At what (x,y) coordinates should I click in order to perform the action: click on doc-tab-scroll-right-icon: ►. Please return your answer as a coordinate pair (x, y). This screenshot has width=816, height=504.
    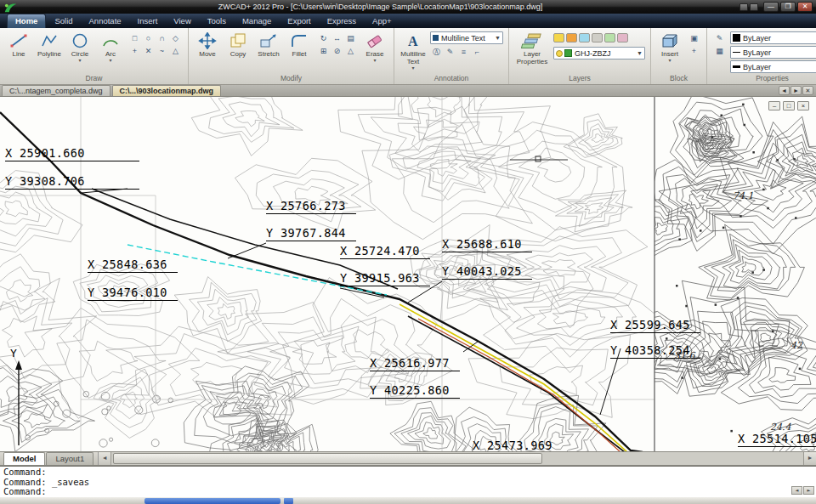
    Looking at the image, I should click on (796, 90).